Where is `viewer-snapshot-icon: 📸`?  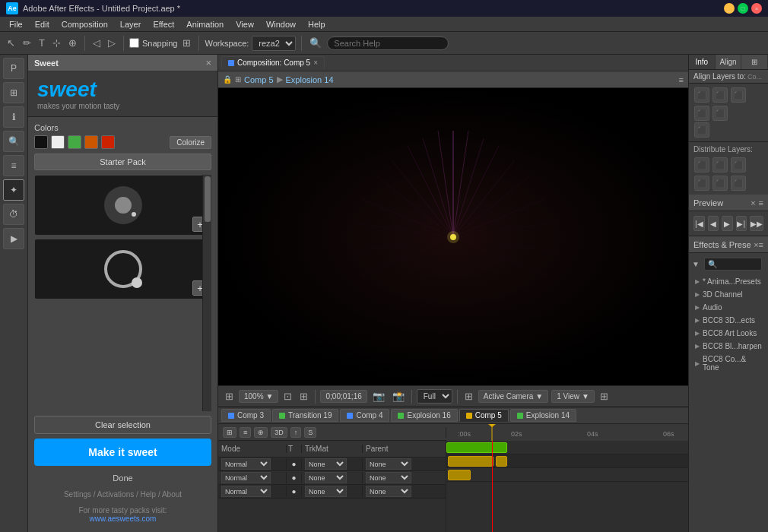
viewer-snapshot-icon: 📸 is located at coordinates (398, 397).